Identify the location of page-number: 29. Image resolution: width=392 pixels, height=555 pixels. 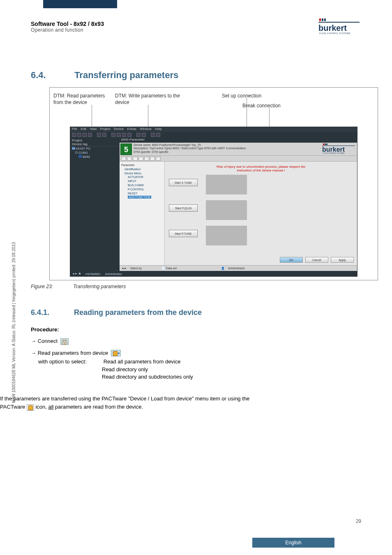
(358, 521).